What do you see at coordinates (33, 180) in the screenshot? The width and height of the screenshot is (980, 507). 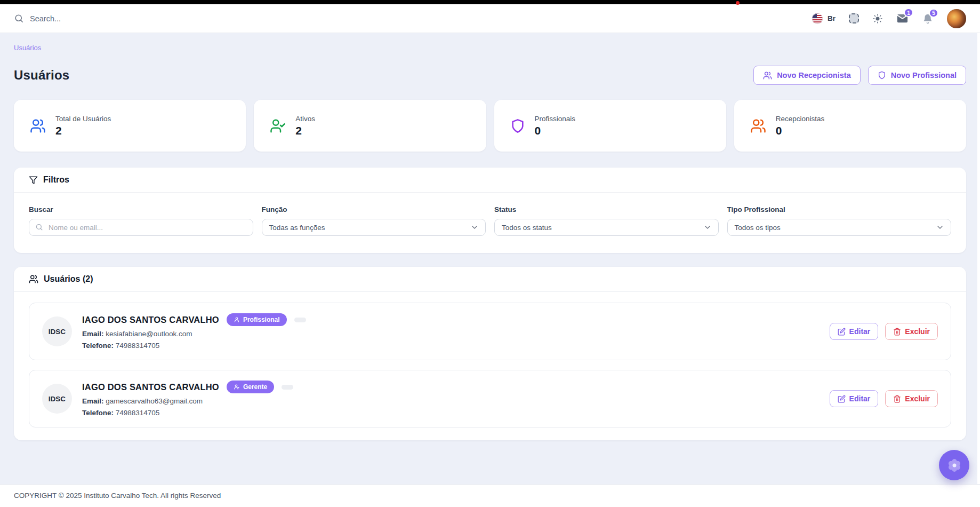 I see `filter-funnel-icon` at bounding box center [33, 180].